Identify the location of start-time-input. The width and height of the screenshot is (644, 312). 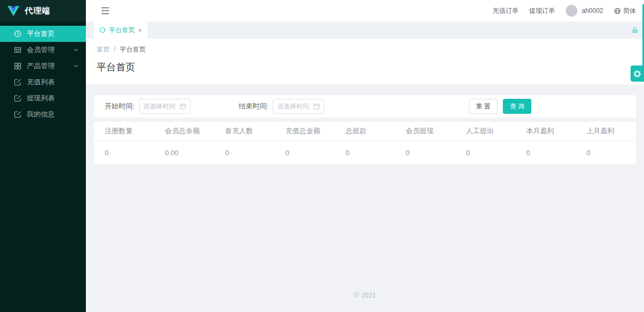
(160, 106).